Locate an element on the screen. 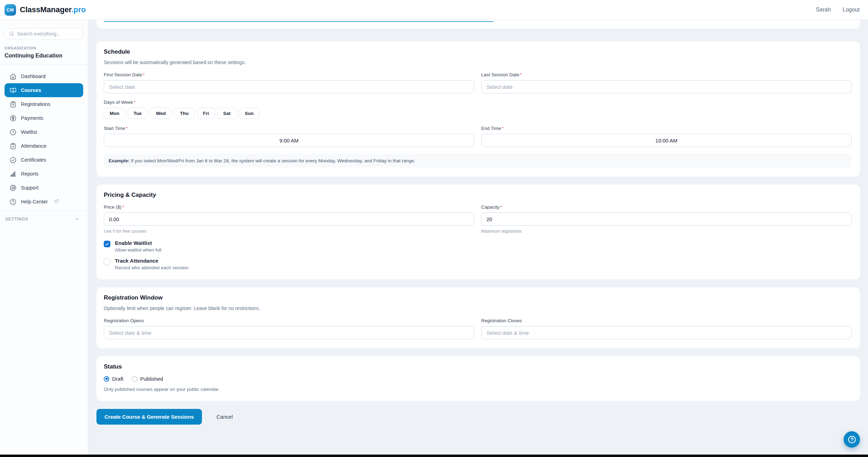 This screenshot has height=457, width=868. user-menu-link: Sarah is located at coordinates (823, 10).